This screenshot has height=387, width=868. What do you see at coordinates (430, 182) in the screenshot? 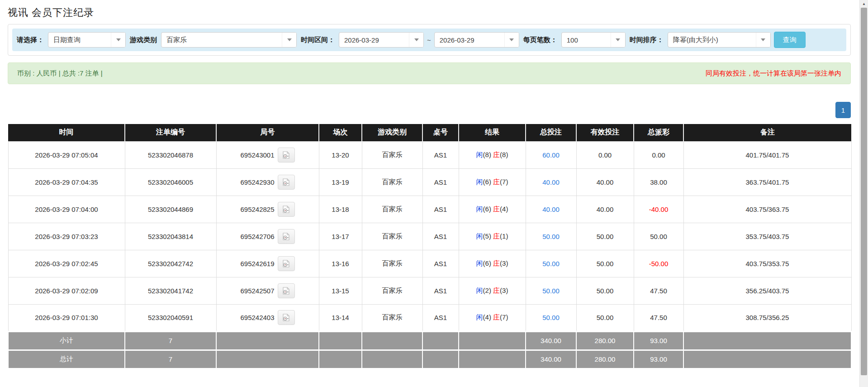
I see `table-row: 2026-03-29 07:04:35 523302046005 6952429…` at bounding box center [430, 182].